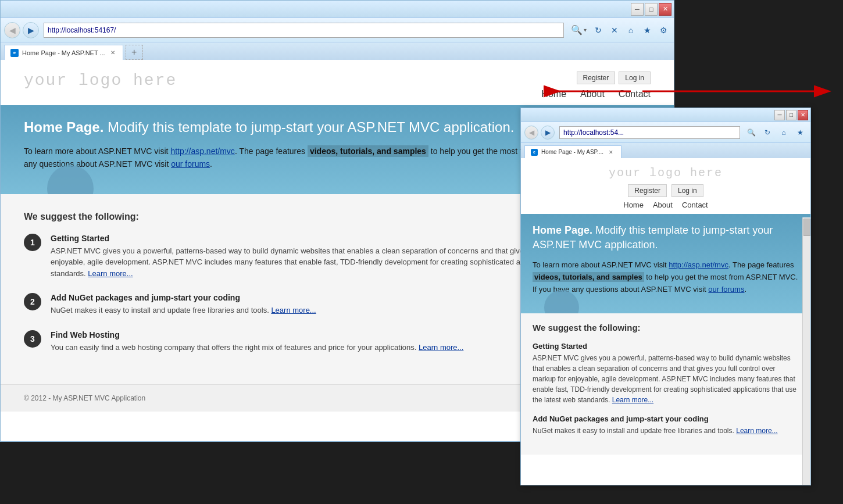  Describe the element at coordinates (666, 151) in the screenshot. I see `second-tab-bar: e Home Page - My ASP.... ✕` at that location.